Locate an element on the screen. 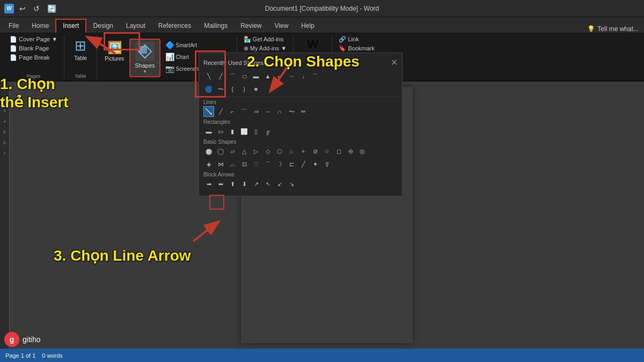  page-break-button: 📄 Page Break is located at coordinates (33, 58).